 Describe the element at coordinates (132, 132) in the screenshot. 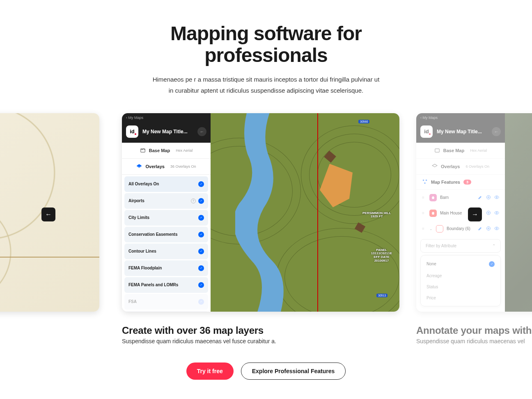

I see `app-logo: id` at that location.